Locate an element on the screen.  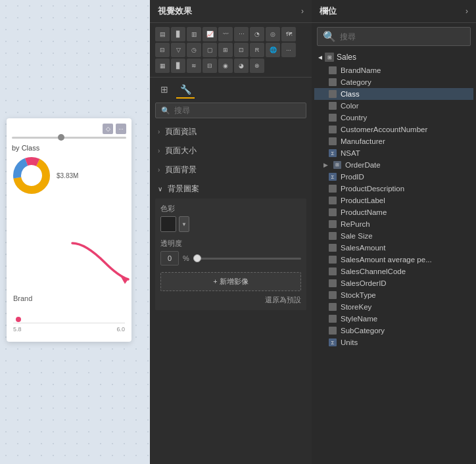
field-label-salesorderid: SalesOrderID is located at coordinates (364, 283).